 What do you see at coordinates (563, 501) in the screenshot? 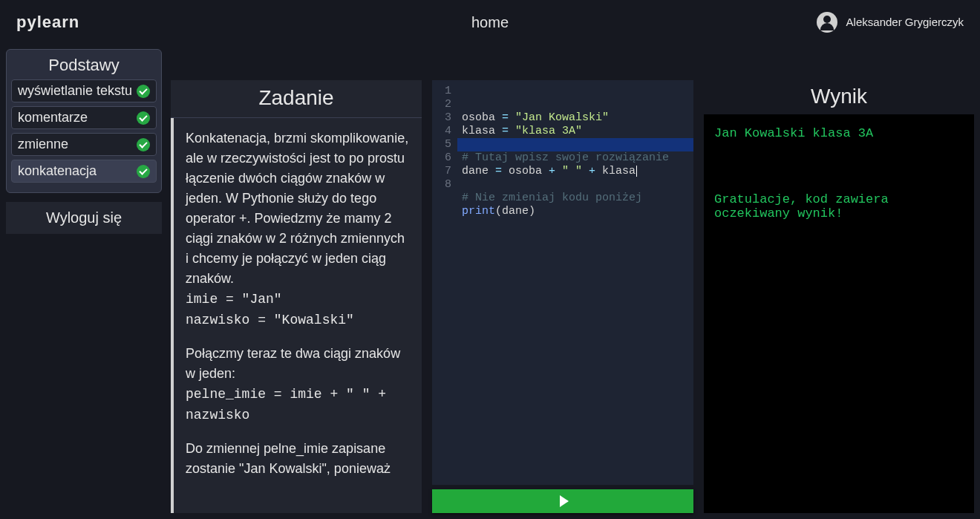
I see `run-button` at bounding box center [563, 501].